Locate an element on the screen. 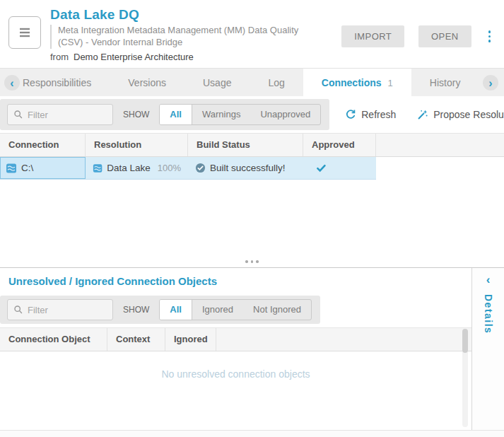 The width and height of the screenshot is (504, 437). connection-model-icon is located at coordinates (11, 168).